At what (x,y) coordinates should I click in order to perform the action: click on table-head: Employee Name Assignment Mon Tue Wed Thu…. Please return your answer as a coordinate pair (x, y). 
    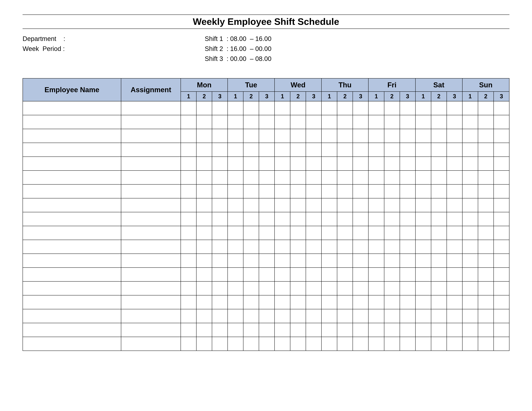
    Looking at the image, I should click on (266, 90).